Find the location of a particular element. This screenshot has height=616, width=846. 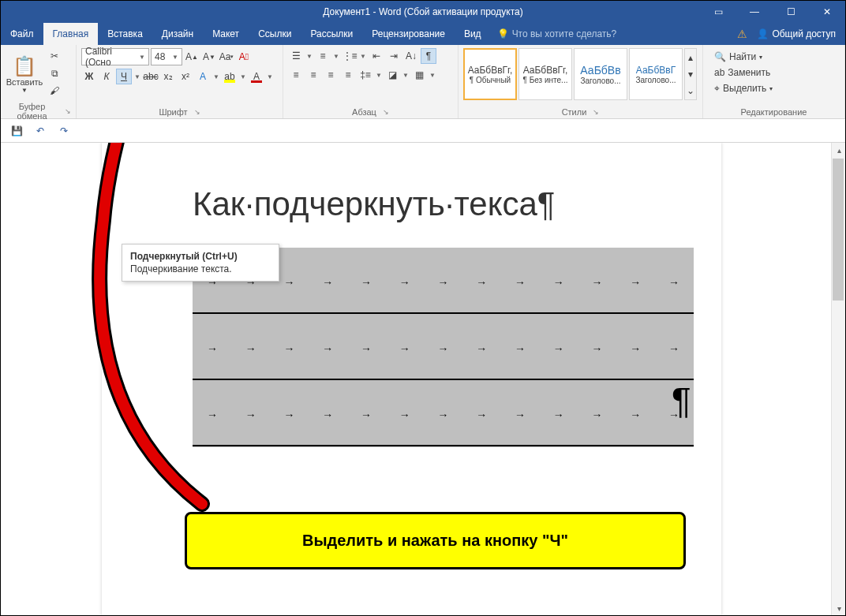

close-button: ✕ is located at coordinates (827, 12).